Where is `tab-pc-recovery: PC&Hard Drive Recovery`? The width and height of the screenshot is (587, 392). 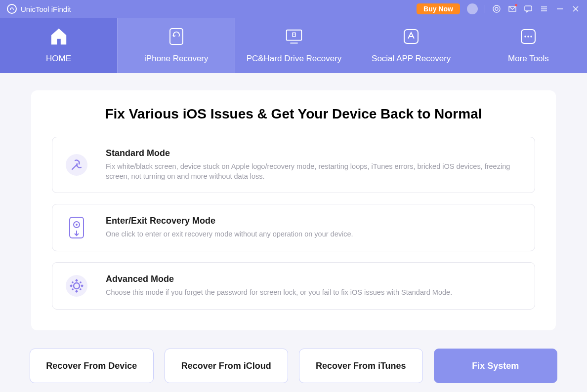 tab-pc-recovery: PC&Hard Drive Recovery is located at coordinates (294, 45).